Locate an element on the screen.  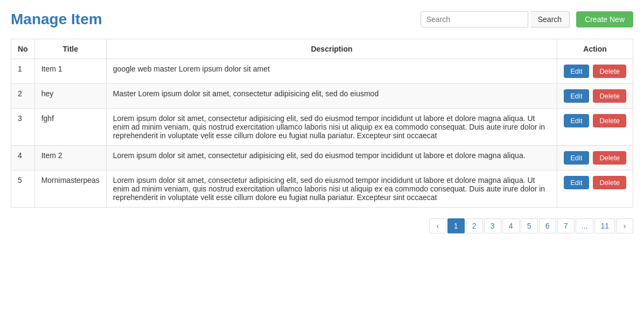
pagination-page-7: 7 is located at coordinates (566, 226).